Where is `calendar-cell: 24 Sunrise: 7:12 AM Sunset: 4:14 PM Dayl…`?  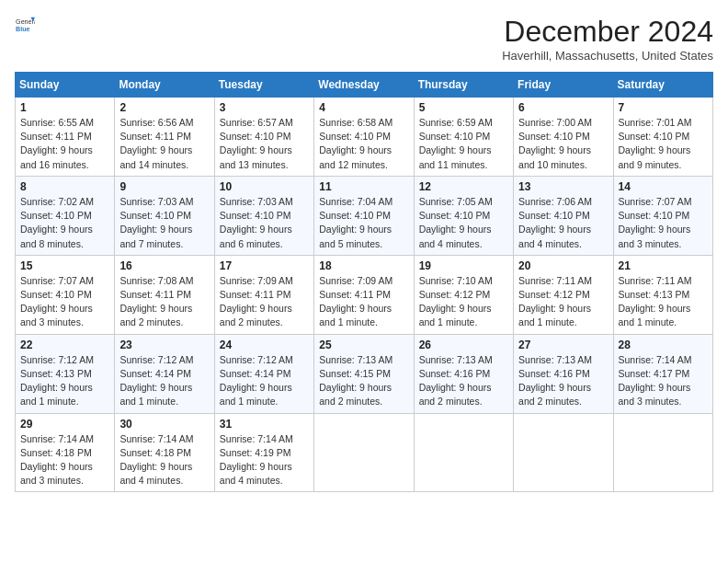 calendar-cell: 24 Sunrise: 7:12 AM Sunset: 4:14 PM Dayl… is located at coordinates (264, 373).